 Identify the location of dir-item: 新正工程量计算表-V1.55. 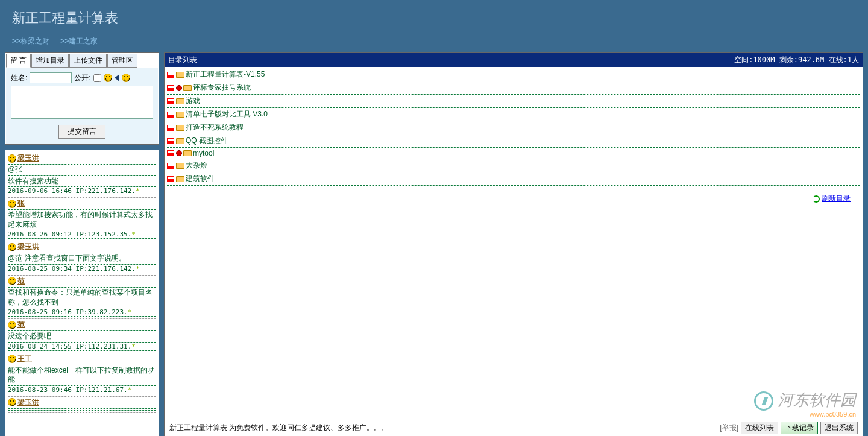
(514, 75).